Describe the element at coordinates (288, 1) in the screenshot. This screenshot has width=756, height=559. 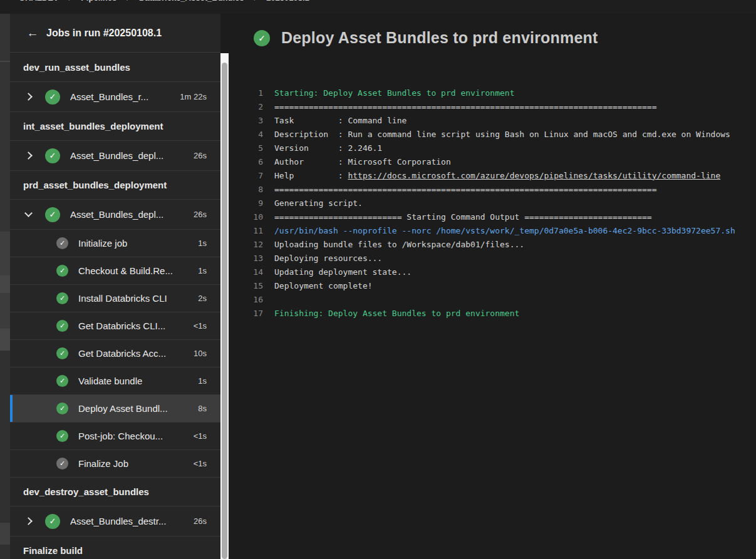
I see `breadcrumb-item: 20250108.1` at that location.